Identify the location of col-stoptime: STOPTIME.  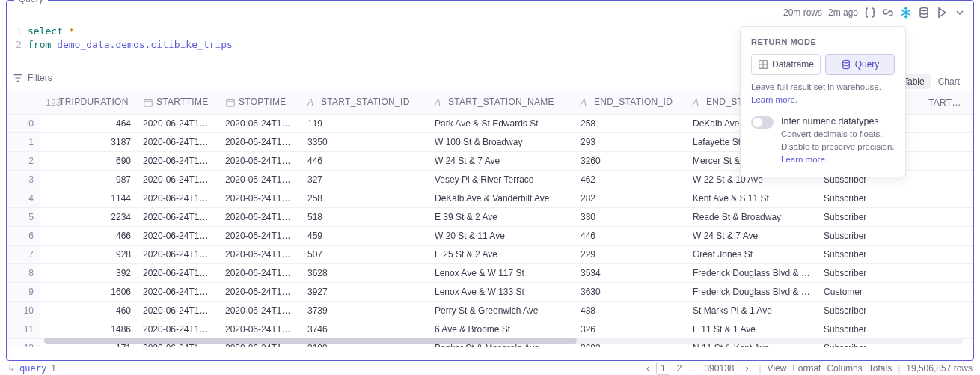
(260, 103).